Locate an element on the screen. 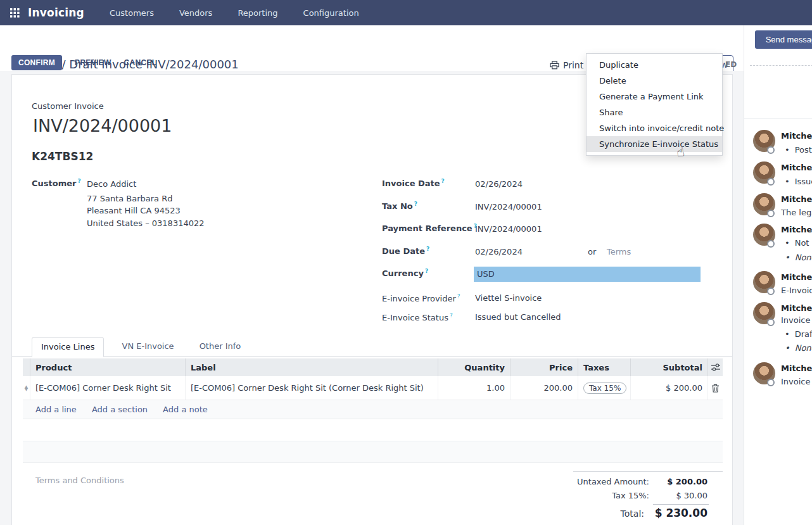 This screenshot has width=812, height=525. apps-grid-icon is located at coordinates (15, 13).